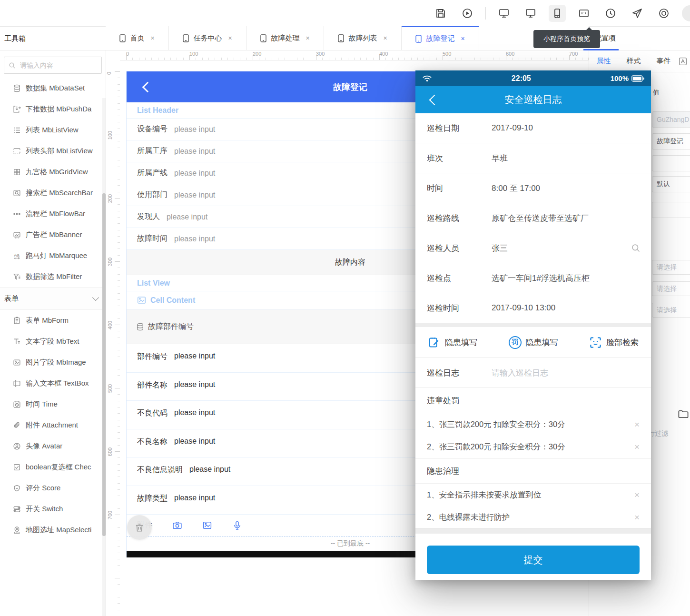 The width and height of the screenshot is (690, 616). I want to click on penalty-fill-action: 罚 隐患填写, so click(533, 343).